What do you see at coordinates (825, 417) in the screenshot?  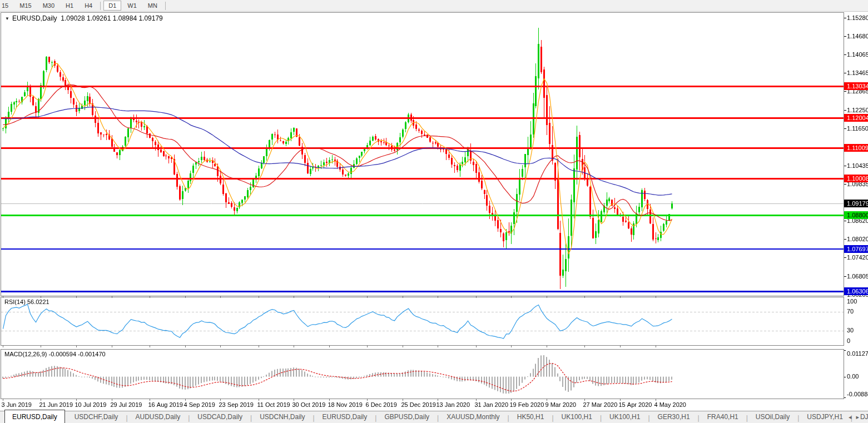 I see `tab-usdjpy-h1: USDJPY,H1` at bounding box center [825, 417].